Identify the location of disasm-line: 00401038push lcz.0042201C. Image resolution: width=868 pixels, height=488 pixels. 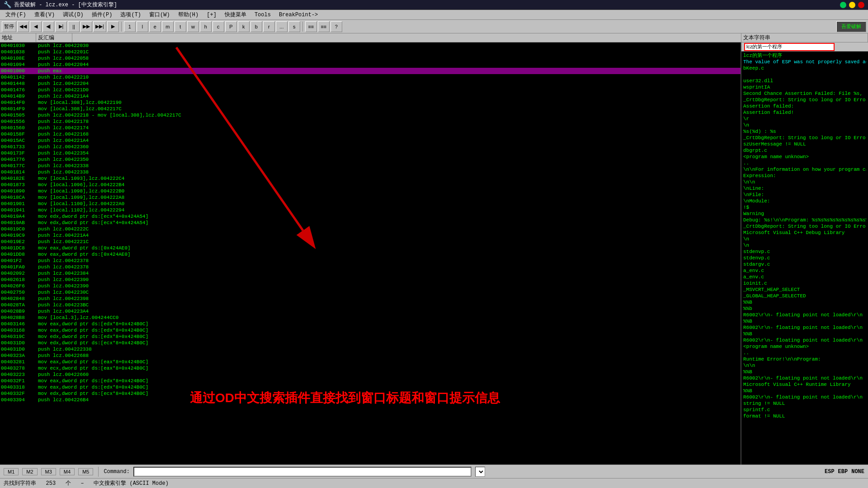
(370, 52).